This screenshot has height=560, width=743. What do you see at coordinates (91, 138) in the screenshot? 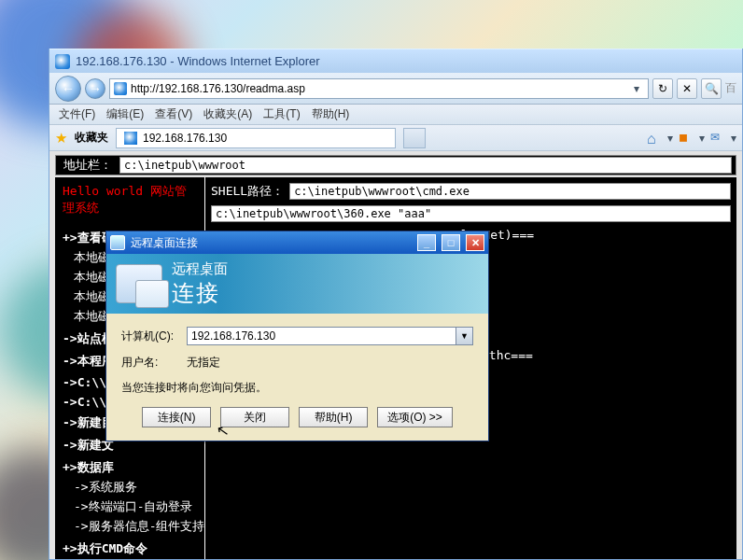
I see `favorites-label: 收藏夹` at bounding box center [91, 138].